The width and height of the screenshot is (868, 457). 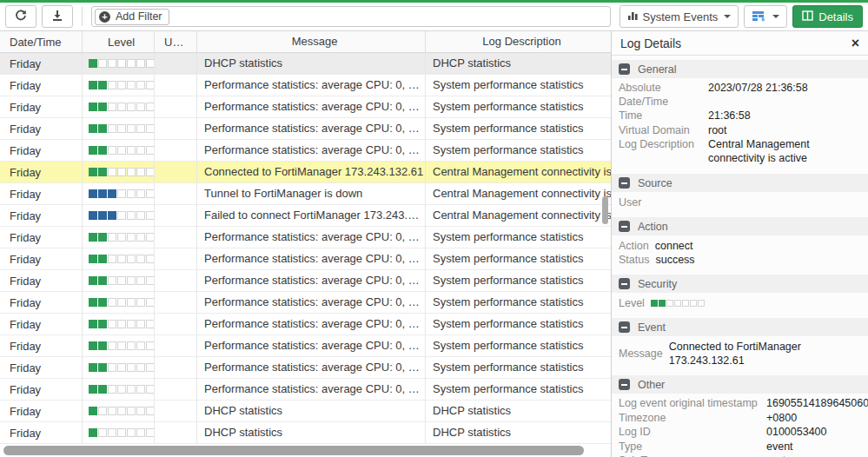 I want to click on table-settings-dropdown, so click(x=765, y=17).